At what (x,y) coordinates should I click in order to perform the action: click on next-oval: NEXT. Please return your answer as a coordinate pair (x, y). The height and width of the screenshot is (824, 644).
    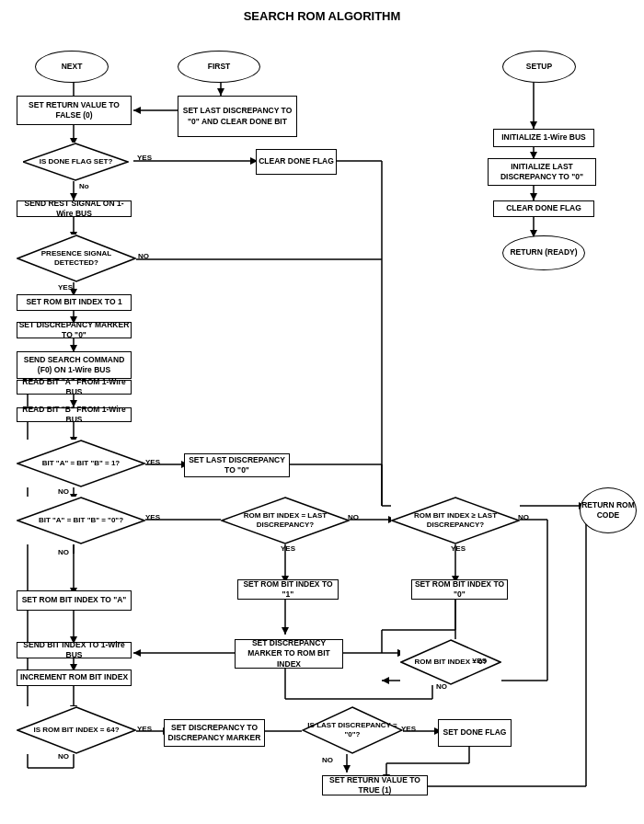
    Looking at the image, I should click on (72, 66).